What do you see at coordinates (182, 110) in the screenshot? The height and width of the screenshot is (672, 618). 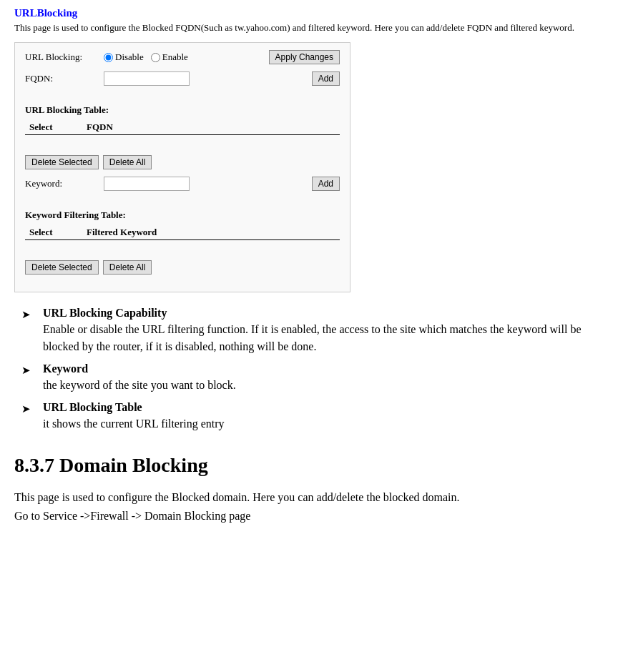 I see `url-table-title: URL Blocking Table:` at bounding box center [182, 110].